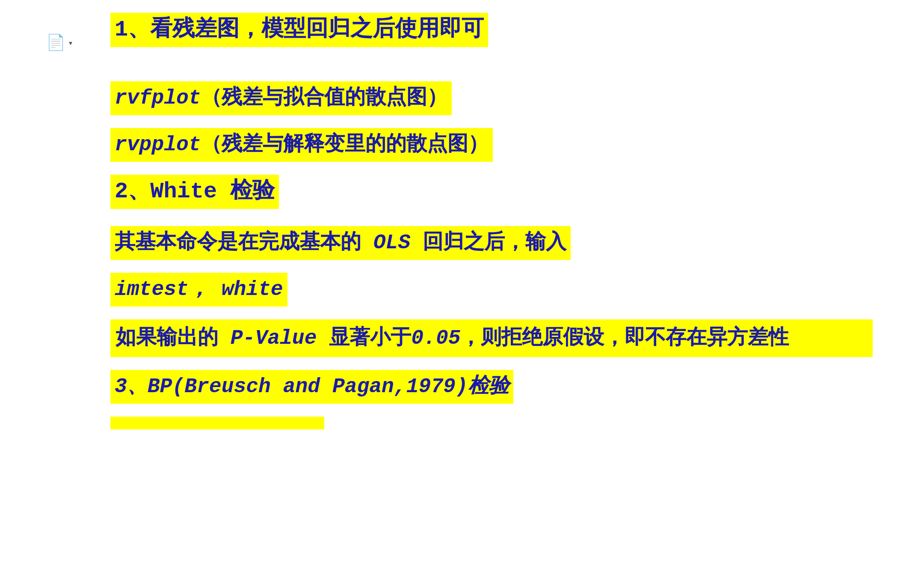 Image resolution: width=924 pixels, height=578 pixels. What do you see at coordinates (492, 98) in the screenshot?
I see `section-rvfplot: rvfplot（残差与拟合值的散点图）` at bounding box center [492, 98].